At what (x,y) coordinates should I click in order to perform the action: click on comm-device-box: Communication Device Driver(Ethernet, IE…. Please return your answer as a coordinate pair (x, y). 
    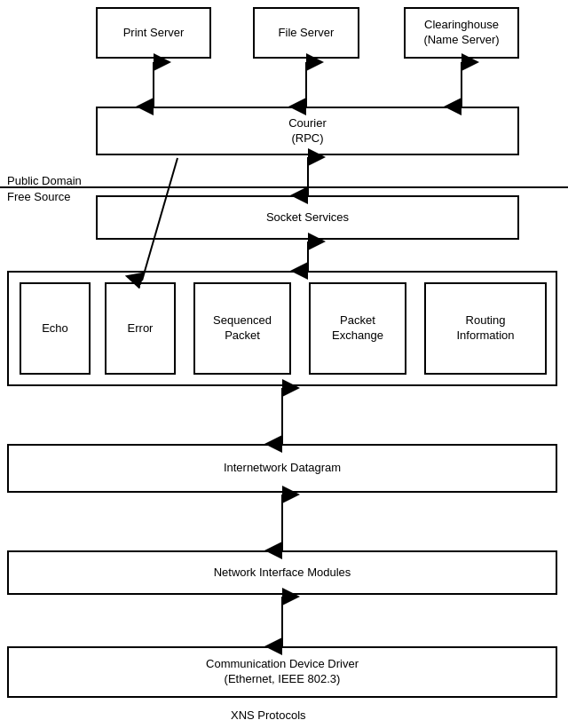
    Looking at the image, I should click on (282, 672).